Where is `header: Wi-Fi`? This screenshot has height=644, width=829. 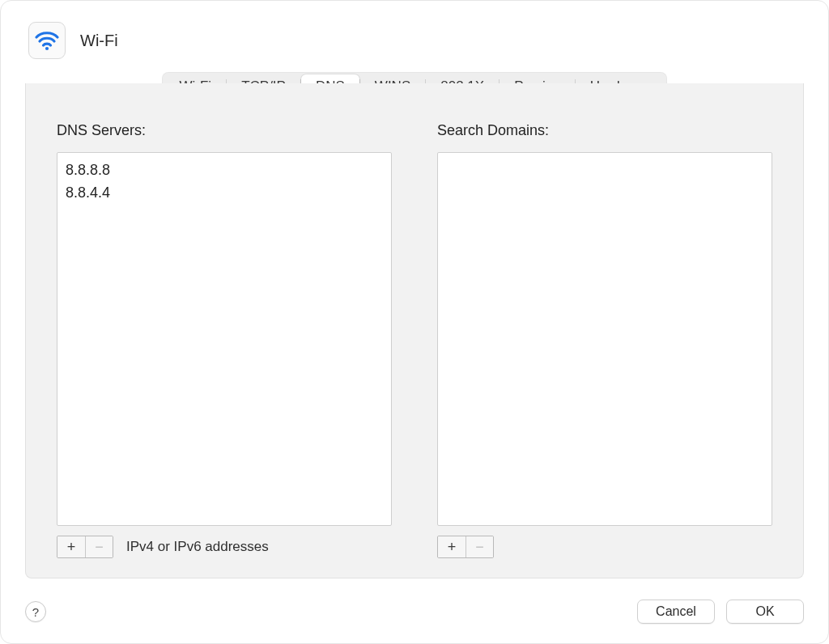 header: Wi-Fi is located at coordinates (414, 34).